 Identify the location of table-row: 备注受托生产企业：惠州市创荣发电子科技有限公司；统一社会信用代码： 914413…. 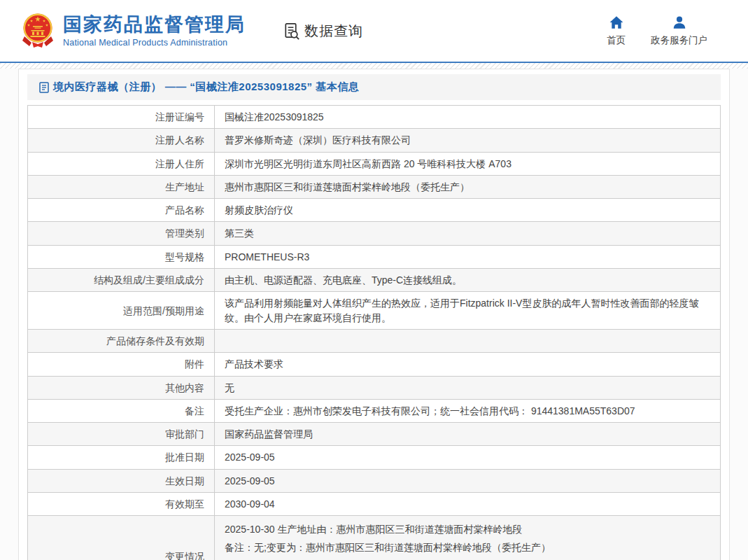
(374, 410).